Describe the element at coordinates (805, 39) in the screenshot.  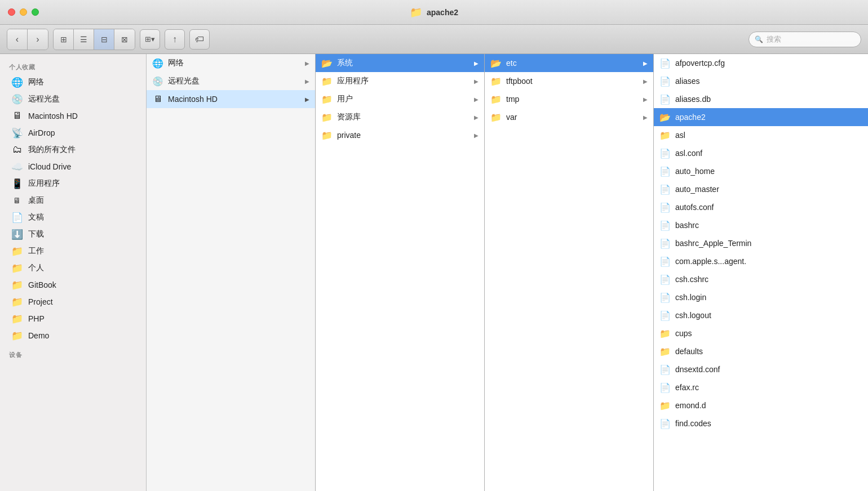
I see `search-bar: 🔍 搜索` at that location.